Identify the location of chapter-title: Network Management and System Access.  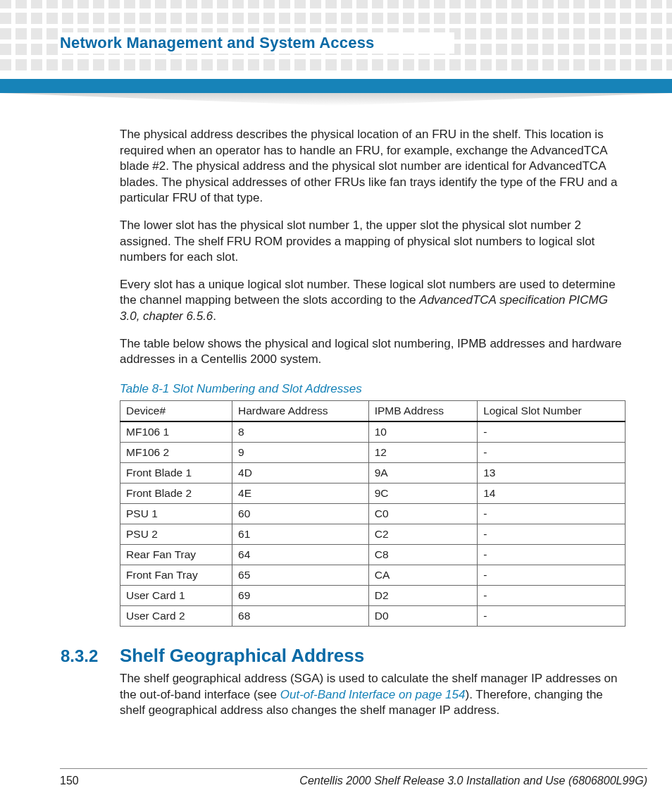
(217, 43).